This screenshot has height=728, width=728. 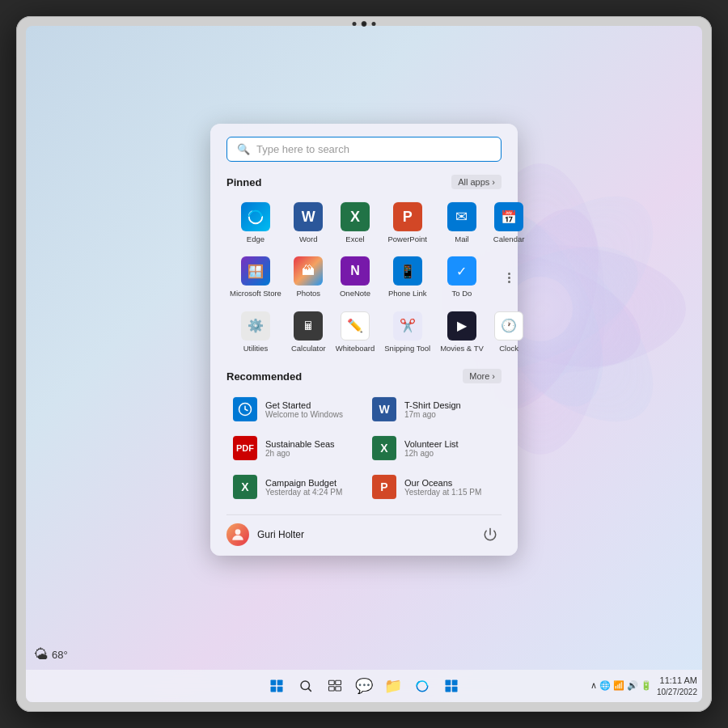 I want to click on camera-bar, so click(x=364, y=24).